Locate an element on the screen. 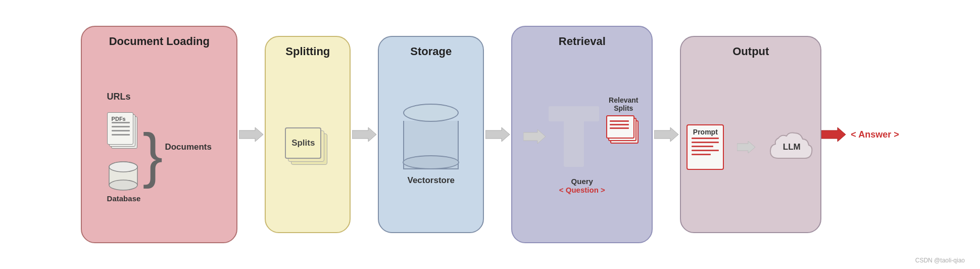 The height and width of the screenshot is (269, 980). storage-title: Storage is located at coordinates (431, 52).